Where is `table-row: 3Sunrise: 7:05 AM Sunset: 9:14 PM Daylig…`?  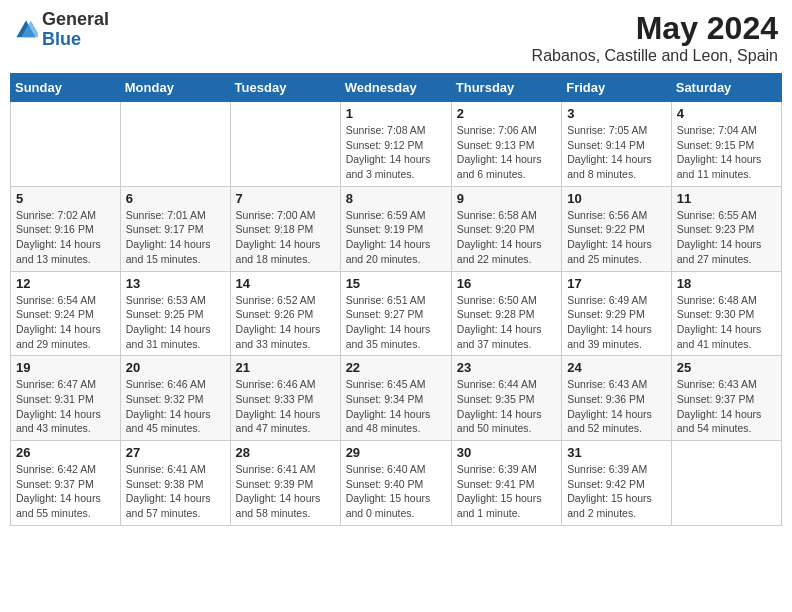 table-row: 3Sunrise: 7:05 AM Sunset: 9:14 PM Daylig… is located at coordinates (617, 144).